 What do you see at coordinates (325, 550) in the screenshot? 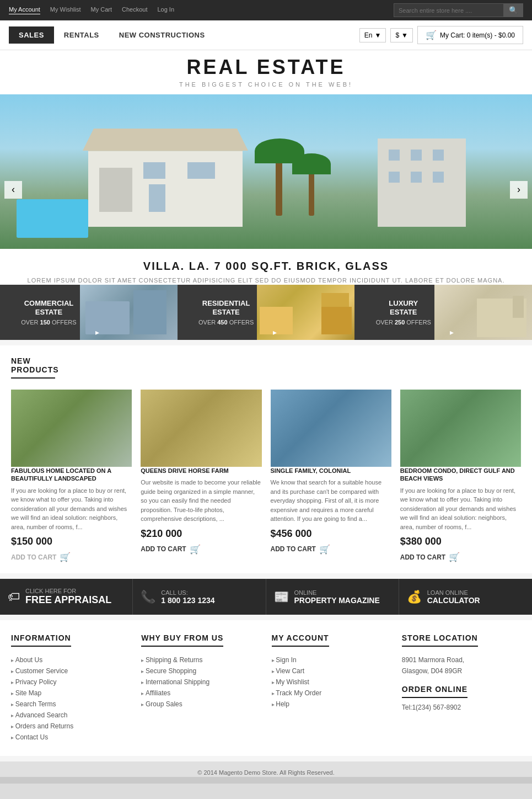
I see `cart-icon-3: 🛒` at bounding box center [325, 550].